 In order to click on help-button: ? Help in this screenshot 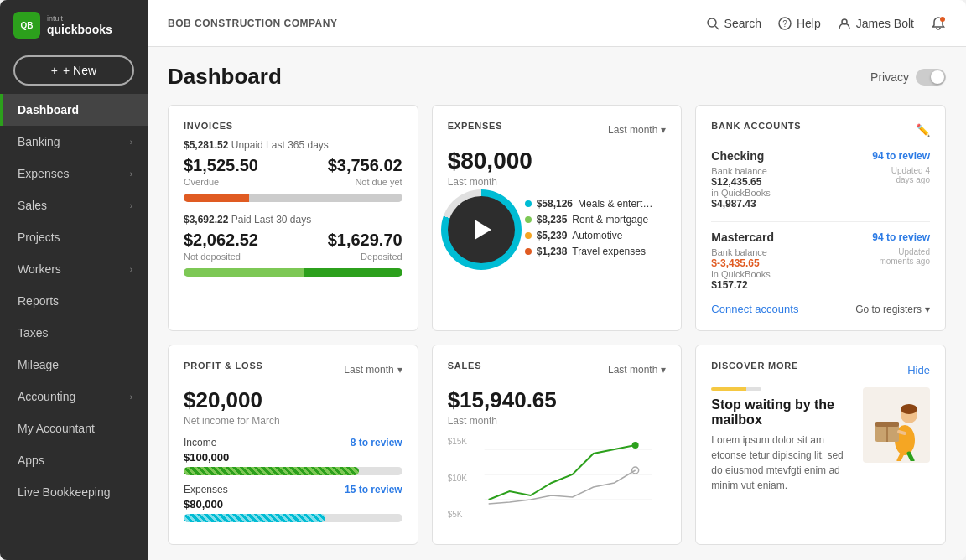, I will do `click(800, 23)`.